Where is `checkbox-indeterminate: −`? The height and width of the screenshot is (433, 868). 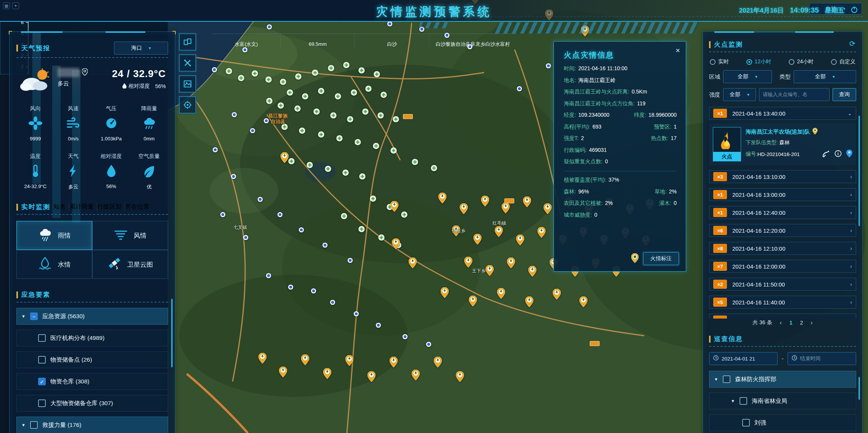
checkbox-indeterminate: − is located at coordinates (34, 316).